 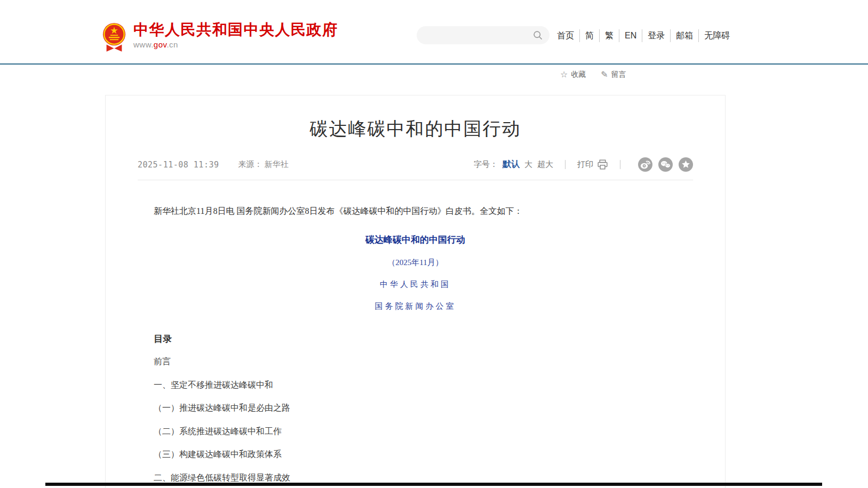 What do you see at coordinates (415, 129) in the screenshot?
I see `page-title: 碳达峰碳中和的中国行动` at bounding box center [415, 129].